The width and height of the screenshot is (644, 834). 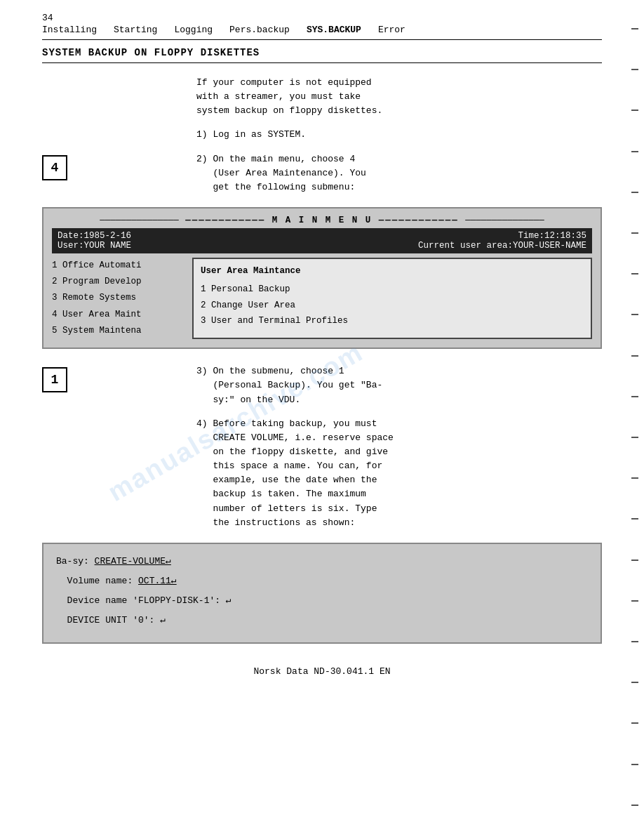 I want to click on nav-bar: Installing Starting Logging Pers.backup …, so click(x=322, y=29).